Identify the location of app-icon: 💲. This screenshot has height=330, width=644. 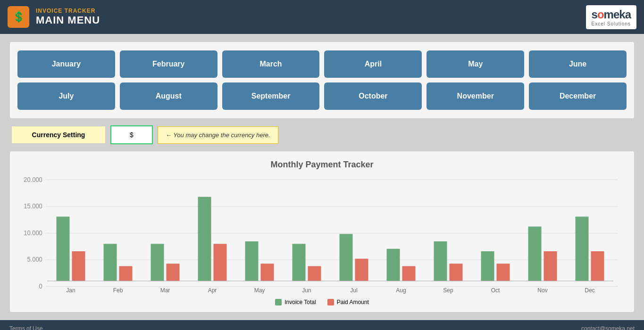
(18, 17).